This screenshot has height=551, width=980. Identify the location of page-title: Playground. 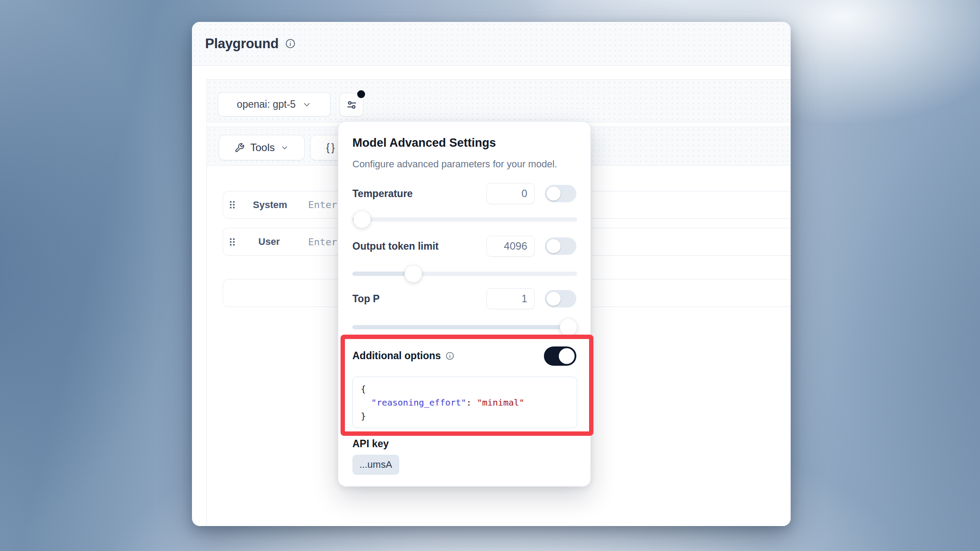
(242, 44).